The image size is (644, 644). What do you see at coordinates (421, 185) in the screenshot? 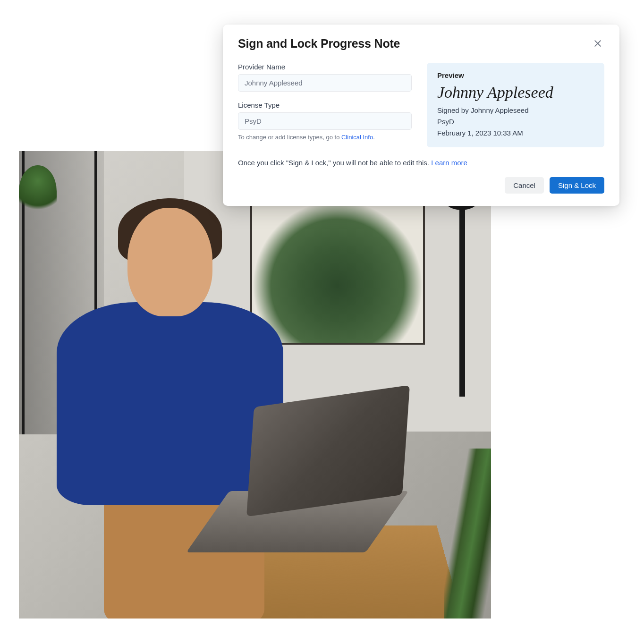
I see `dialog-footer: Cancel Sign & Lock` at bounding box center [421, 185].